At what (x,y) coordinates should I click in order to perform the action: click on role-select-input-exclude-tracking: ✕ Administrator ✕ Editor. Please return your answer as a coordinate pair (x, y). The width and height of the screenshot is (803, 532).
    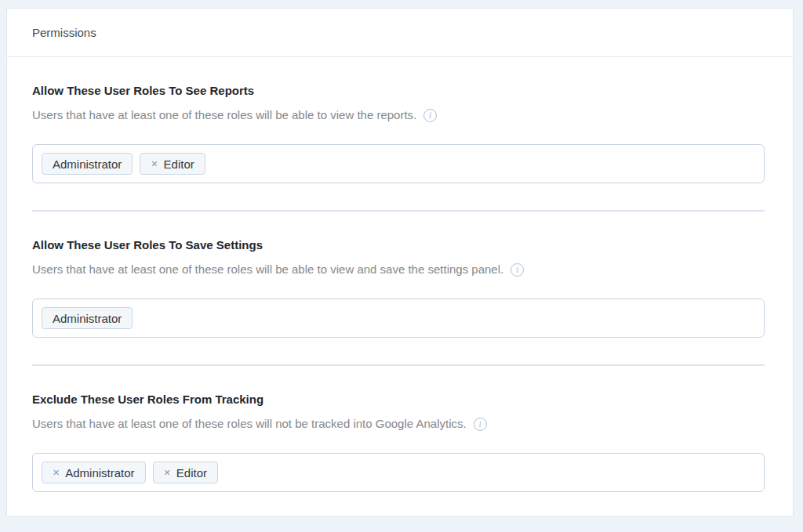
    Looking at the image, I should click on (398, 472).